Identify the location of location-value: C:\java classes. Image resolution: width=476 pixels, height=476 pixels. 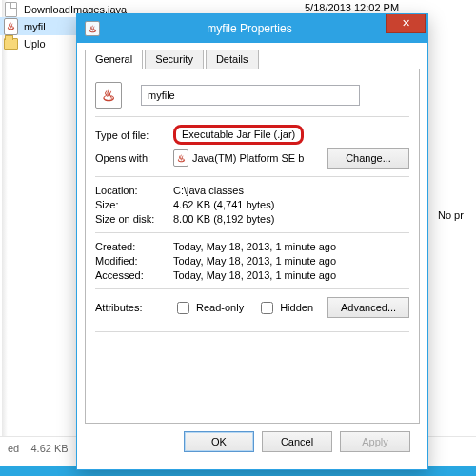
(291, 190).